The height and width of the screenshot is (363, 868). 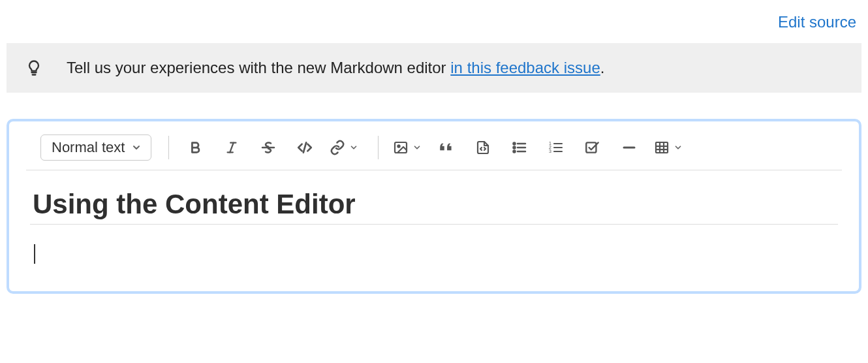 I want to click on edit-source-link: Edit source, so click(x=817, y=22).